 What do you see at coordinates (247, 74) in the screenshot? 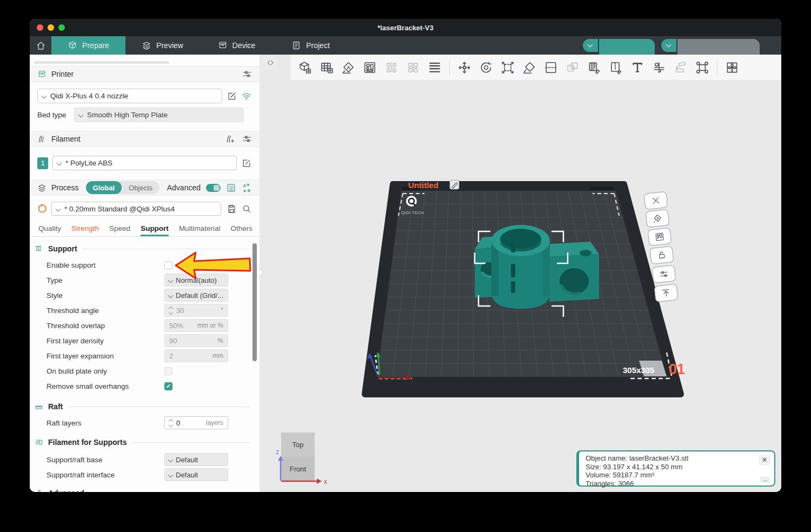
I see `printer-settings-icon` at bounding box center [247, 74].